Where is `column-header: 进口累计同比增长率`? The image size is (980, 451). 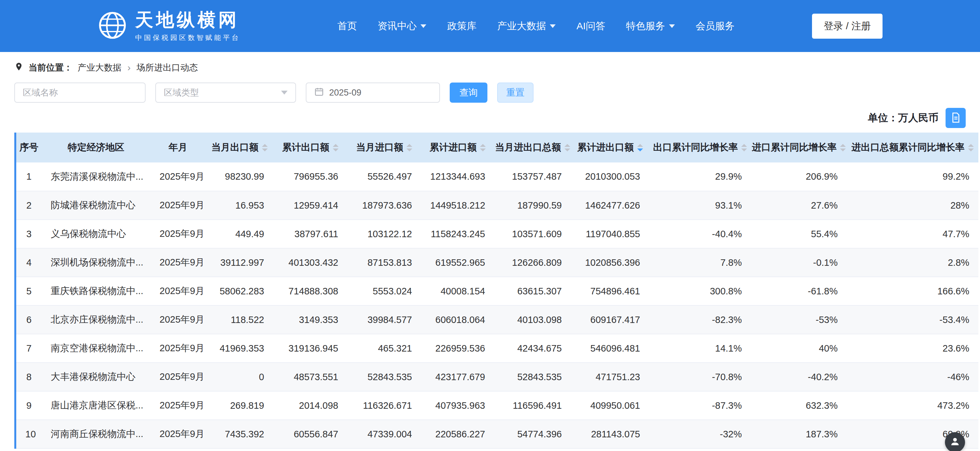 column-header: 进口累计同比增长率 is located at coordinates (799, 148).